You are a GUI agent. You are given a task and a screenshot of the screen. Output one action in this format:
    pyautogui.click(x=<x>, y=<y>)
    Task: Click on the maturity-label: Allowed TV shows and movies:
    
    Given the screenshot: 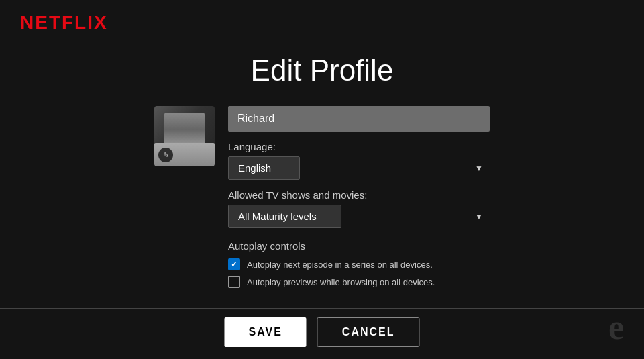 What is the action you would take?
    pyautogui.click(x=359, y=195)
    